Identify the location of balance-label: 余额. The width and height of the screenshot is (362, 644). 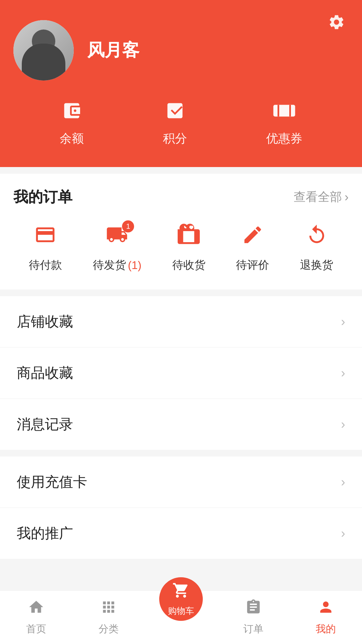
(72, 139).